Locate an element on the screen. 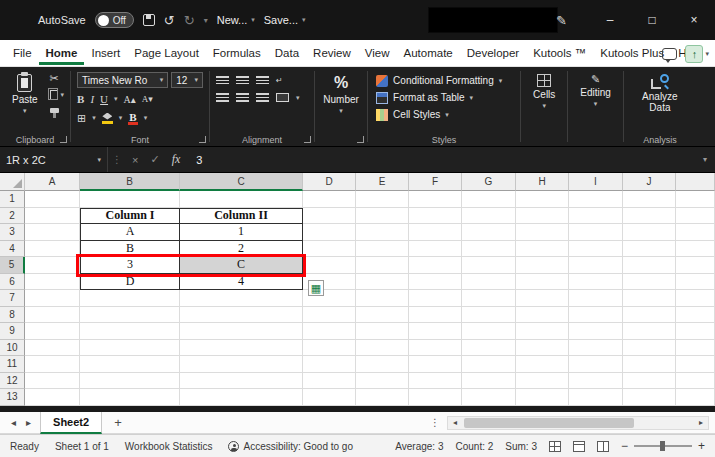  restore-button: □ is located at coordinates (652, 20).